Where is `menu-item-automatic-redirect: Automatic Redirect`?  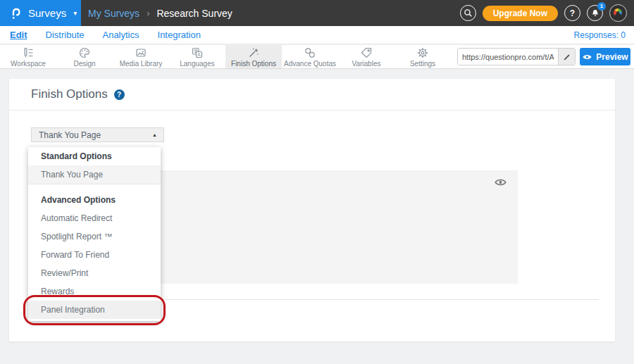
menu-item-automatic-redirect: Automatic Redirect is located at coordinates (94, 218).